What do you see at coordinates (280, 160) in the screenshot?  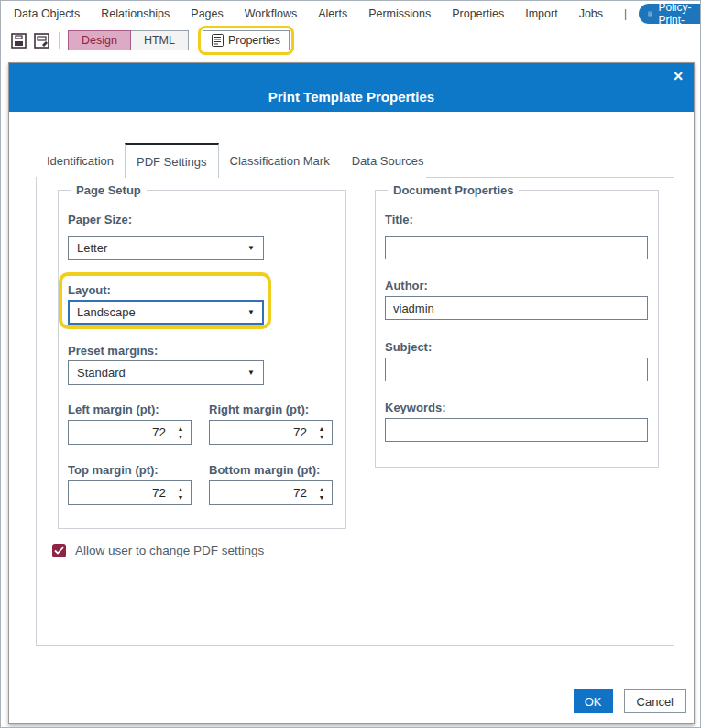 I see `tab-classification-mark: Classification Mark` at bounding box center [280, 160].